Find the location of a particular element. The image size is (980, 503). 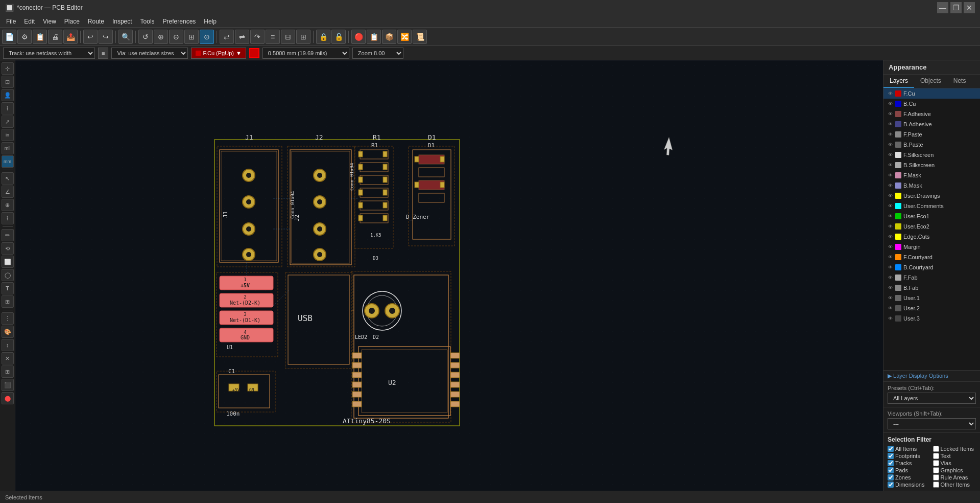

tab-layers: Layers is located at coordinates (899, 81).